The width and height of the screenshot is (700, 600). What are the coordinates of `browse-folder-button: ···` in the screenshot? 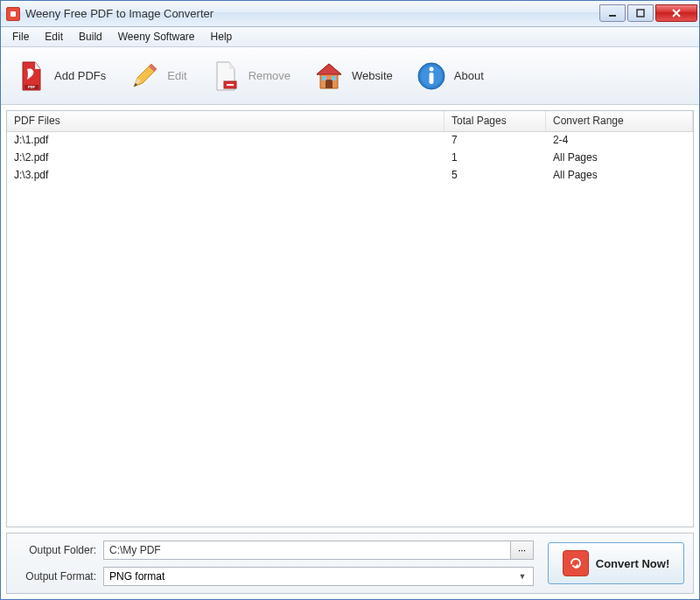 It's located at (522, 550).